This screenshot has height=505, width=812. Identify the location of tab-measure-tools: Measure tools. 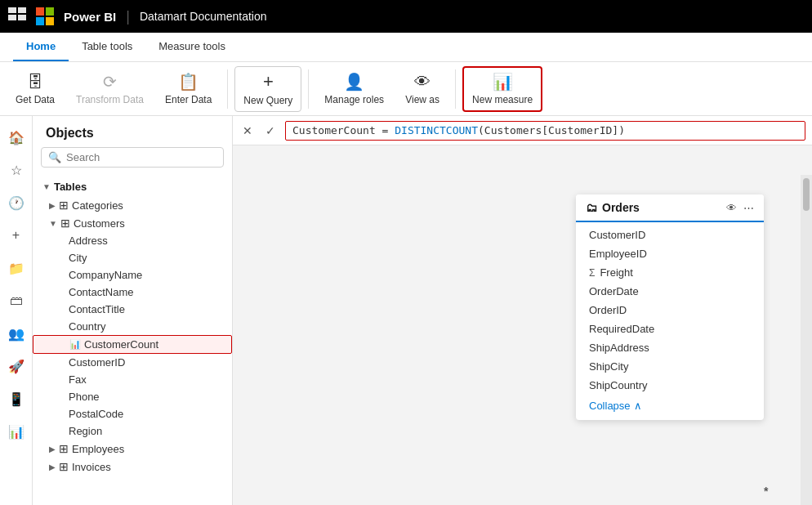
(192, 47).